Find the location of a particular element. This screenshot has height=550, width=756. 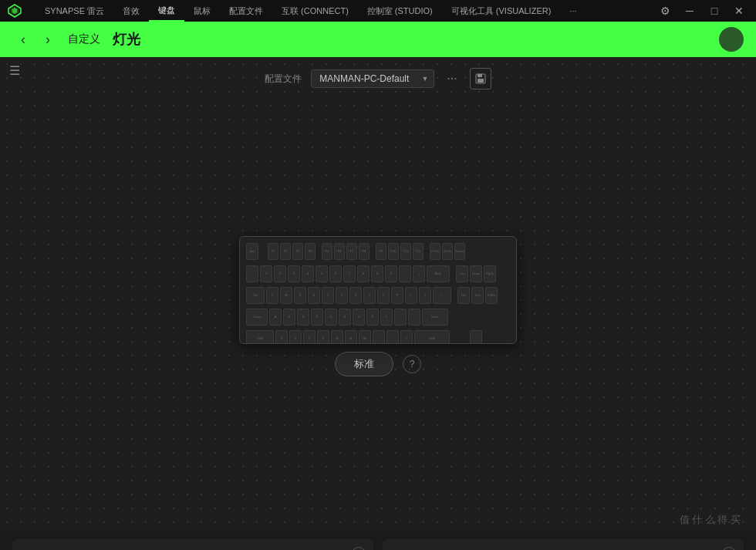

save-icon is located at coordinates (481, 79).